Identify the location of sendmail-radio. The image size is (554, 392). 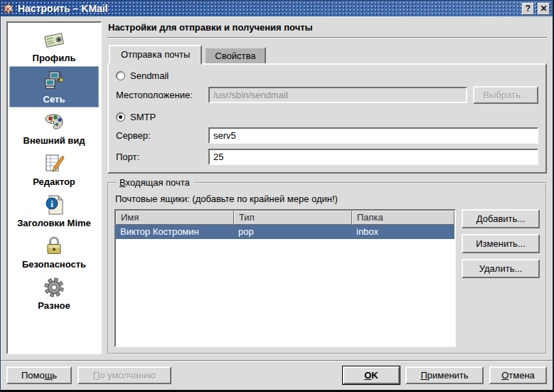
(121, 75).